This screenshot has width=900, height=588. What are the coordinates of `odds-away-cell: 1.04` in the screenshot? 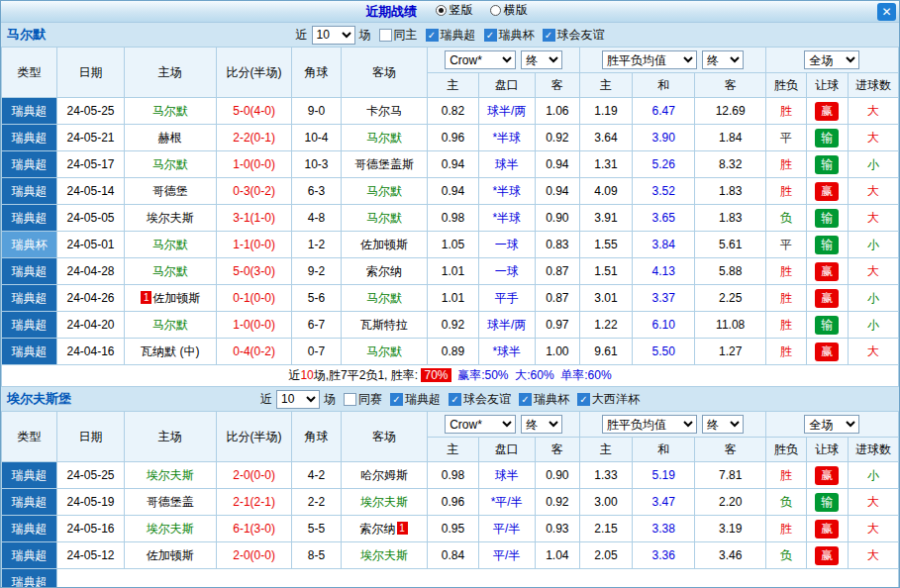 It's located at (556, 556).